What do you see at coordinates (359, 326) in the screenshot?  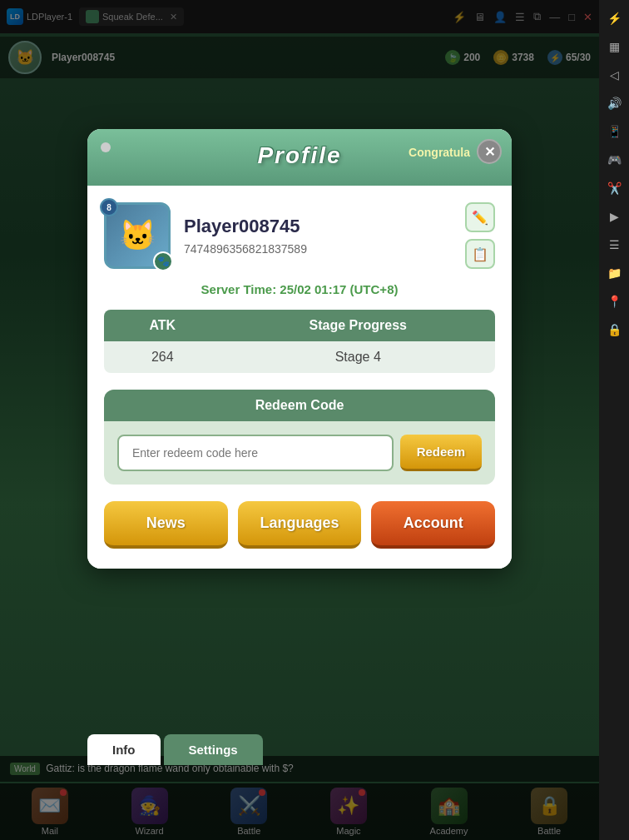 I see `stats-header-stage: Stage Progress` at bounding box center [359, 326].